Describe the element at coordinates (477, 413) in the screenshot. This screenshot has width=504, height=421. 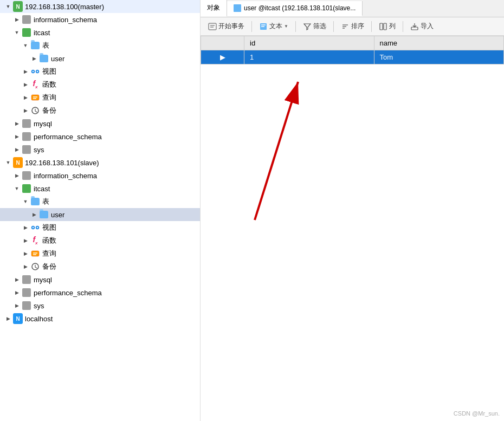
I see `watermark: CSDN @Mr_sun.` at that location.